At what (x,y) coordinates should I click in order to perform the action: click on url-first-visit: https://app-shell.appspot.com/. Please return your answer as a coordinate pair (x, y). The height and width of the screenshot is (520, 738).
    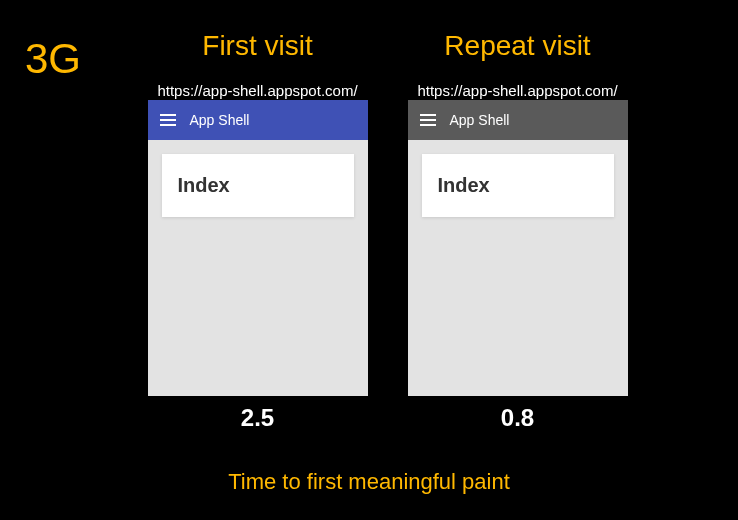
    Looking at the image, I should click on (258, 90).